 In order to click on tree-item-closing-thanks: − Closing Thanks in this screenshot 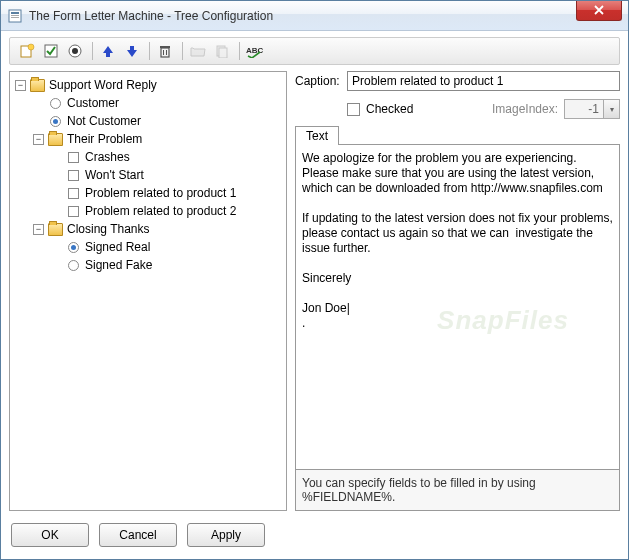, I will do `click(158, 229)`.